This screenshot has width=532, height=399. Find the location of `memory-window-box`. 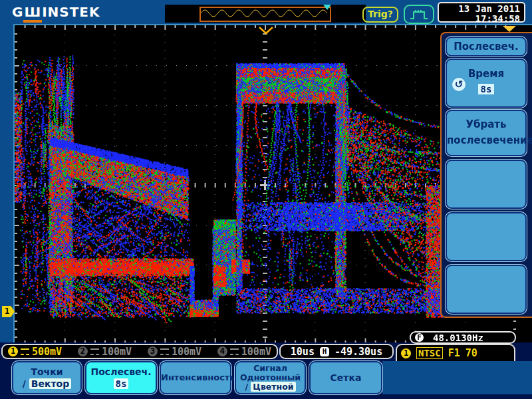

memory-window-box is located at coordinates (265, 15).